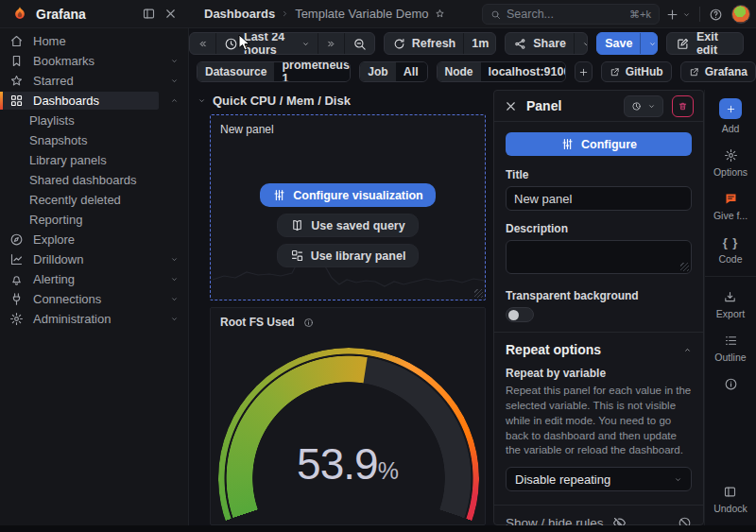 The image size is (756, 532). What do you see at coordinates (435, 43) in the screenshot?
I see `refresh-label: Refresh` at bounding box center [435, 43].